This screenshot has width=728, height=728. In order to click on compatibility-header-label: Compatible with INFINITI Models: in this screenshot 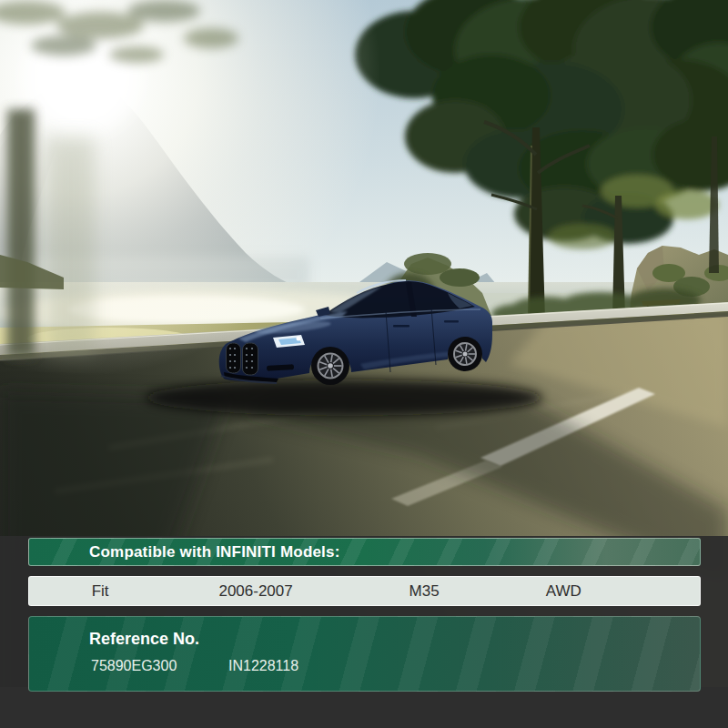, I will do `click(215, 551)`.